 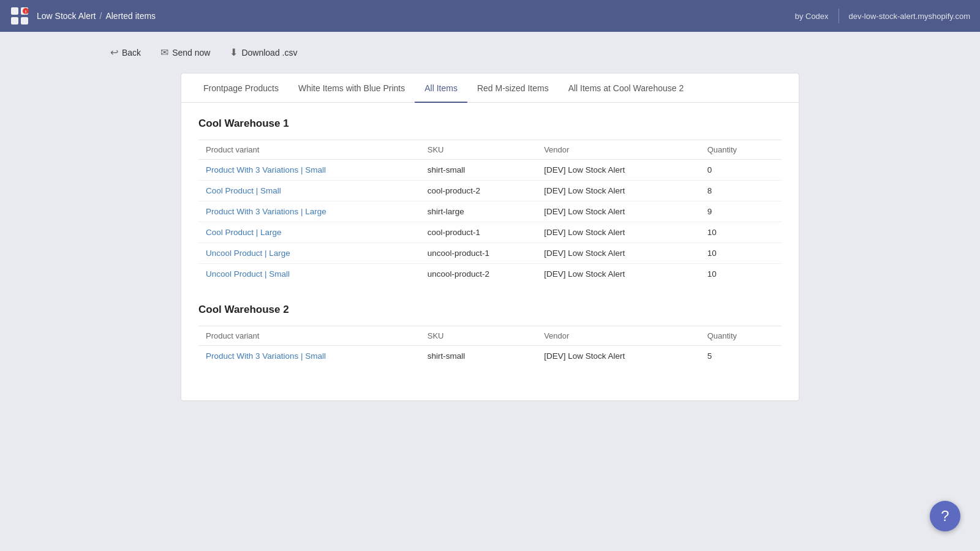 What do you see at coordinates (248, 253) in the screenshot?
I see `product-variant-link: Uncool Product | Large` at bounding box center [248, 253].